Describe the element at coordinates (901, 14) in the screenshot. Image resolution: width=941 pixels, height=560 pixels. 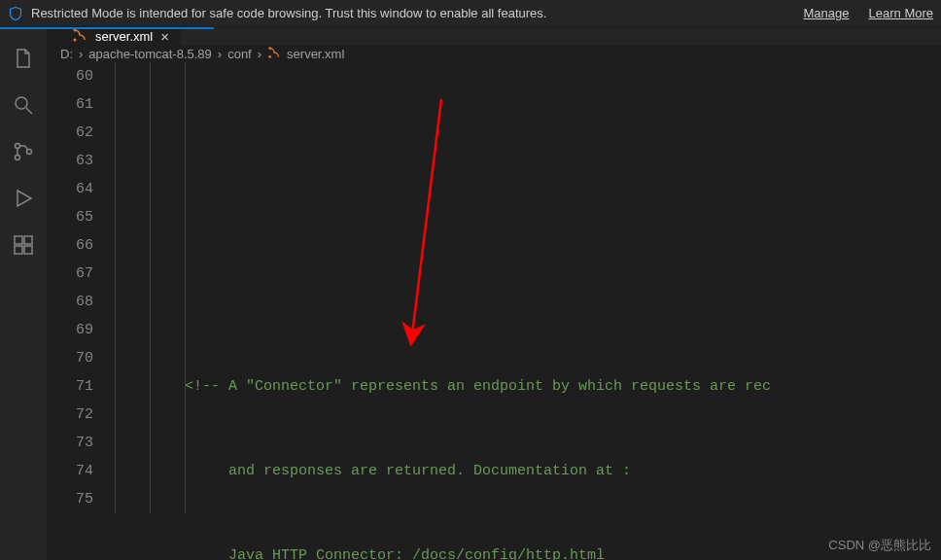
I see `learn-more-link: Learn More` at that location.